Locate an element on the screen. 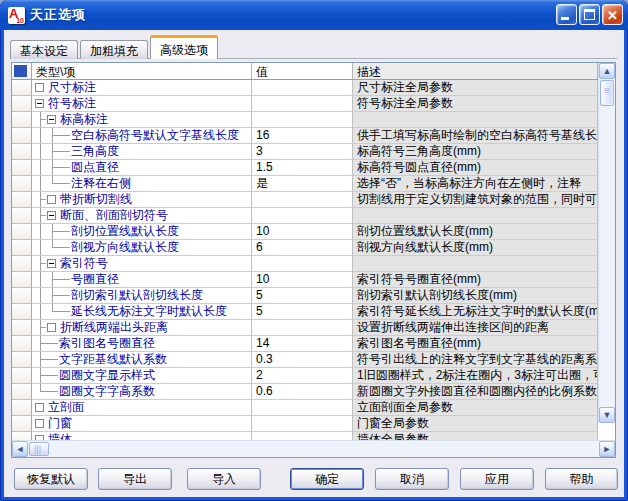  tree-cell: 空白标高符号默认文字基线长度 is located at coordinates (142, 136).